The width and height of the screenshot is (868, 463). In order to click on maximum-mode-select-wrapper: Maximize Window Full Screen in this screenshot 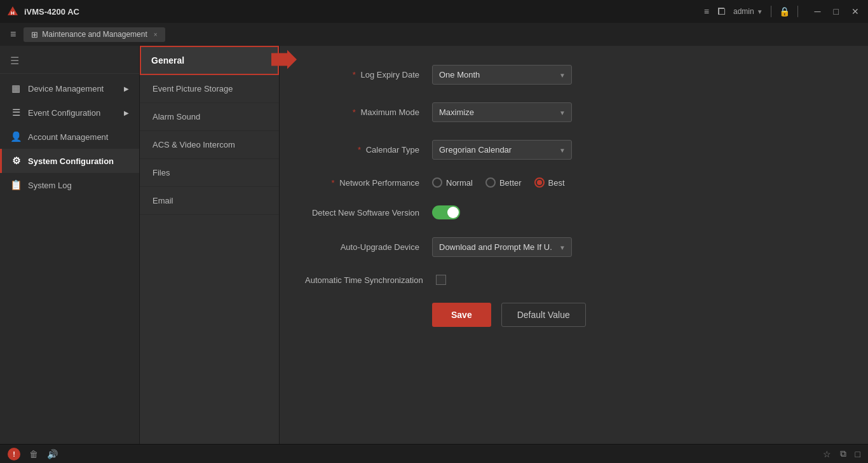, I will do `click(502, 112)`.